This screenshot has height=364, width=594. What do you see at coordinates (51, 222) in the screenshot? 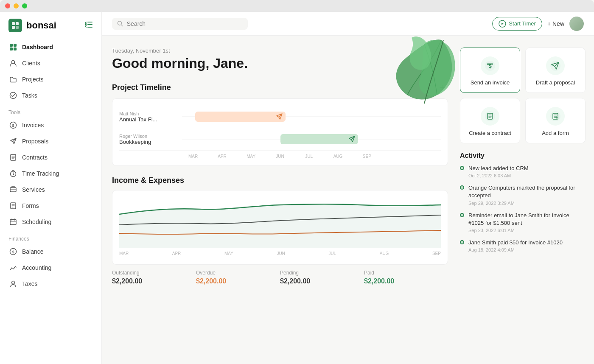
I see `sidebar-item-scheduling: Scheduling` at bounding box center [51, 222].